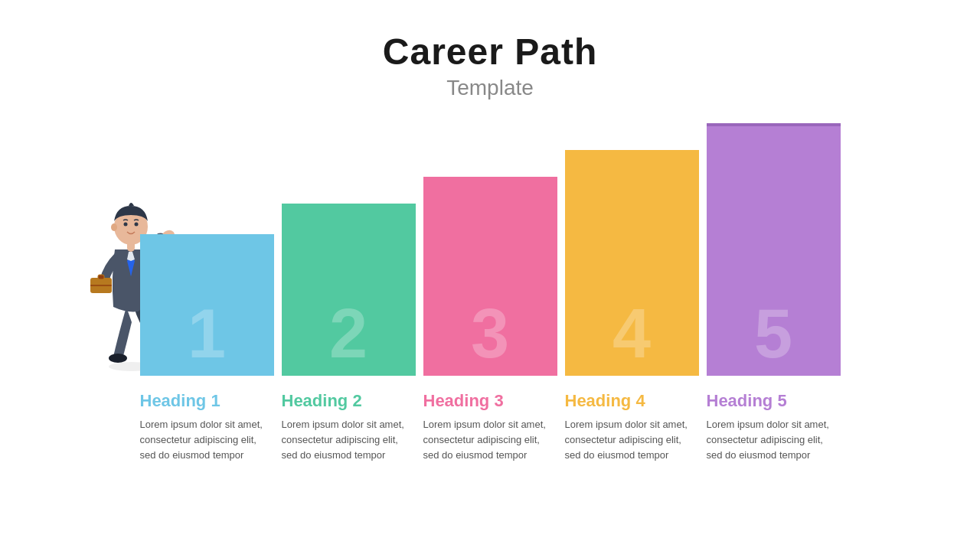 The height and width of the screenshot is (551, 980). Describe the element at coordinates (632, 334) in the screenshot. I see `bar-number-4: 4` at that location.